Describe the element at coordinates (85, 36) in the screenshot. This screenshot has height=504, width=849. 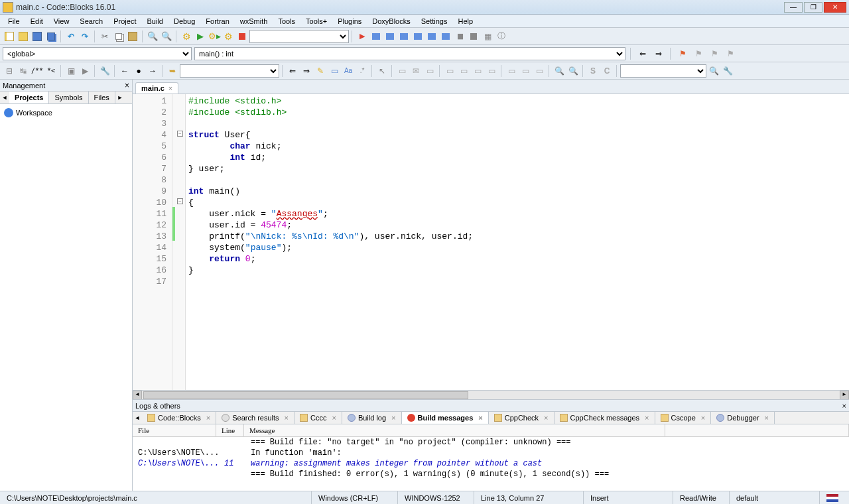
I see `redo-button: ↷` at that location.